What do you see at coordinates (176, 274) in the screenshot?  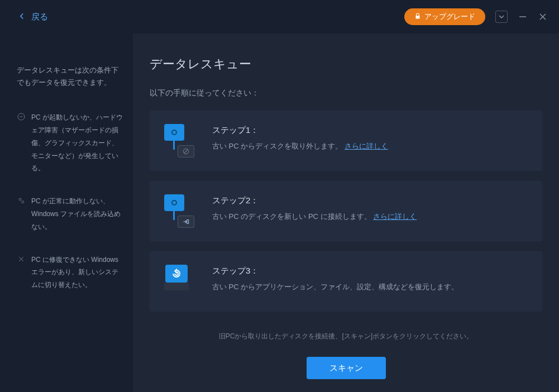 I see `restore-icon` at bounding box center [176, 274].